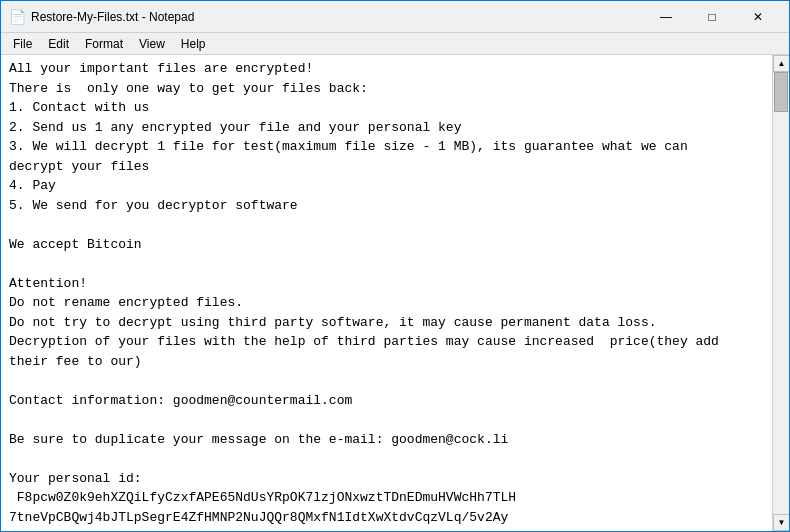 This screenshot has height=532, width=790. What do you see at coordinates (337, 17) in the screenshot?
I see `window-title: Restore-My-Files.txt - Notepad` at bounding box center [337, 17].